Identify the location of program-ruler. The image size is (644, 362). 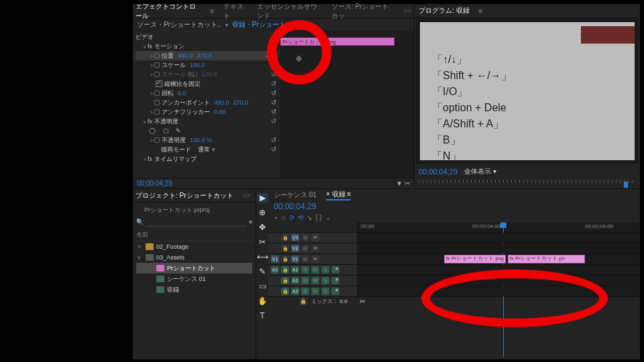
(527, 181).